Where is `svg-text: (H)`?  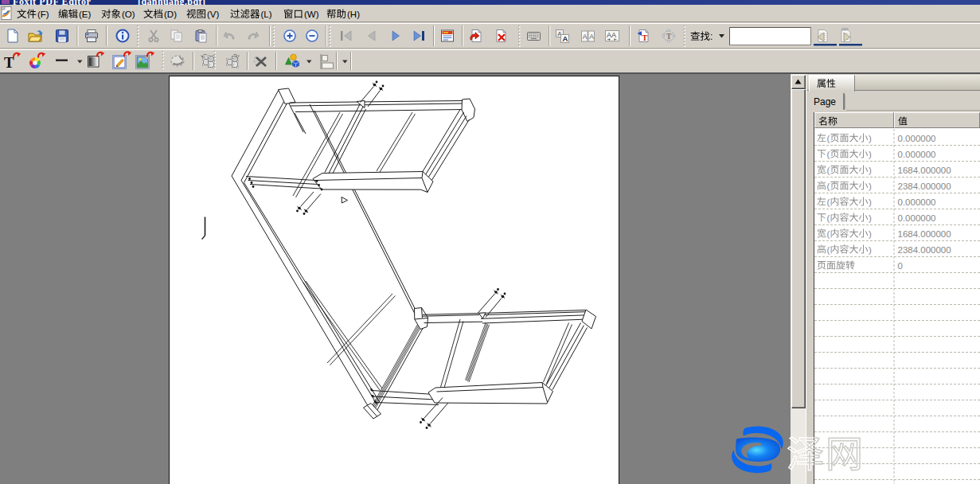 svg-text: (H) is located at coordinates (353, 14).